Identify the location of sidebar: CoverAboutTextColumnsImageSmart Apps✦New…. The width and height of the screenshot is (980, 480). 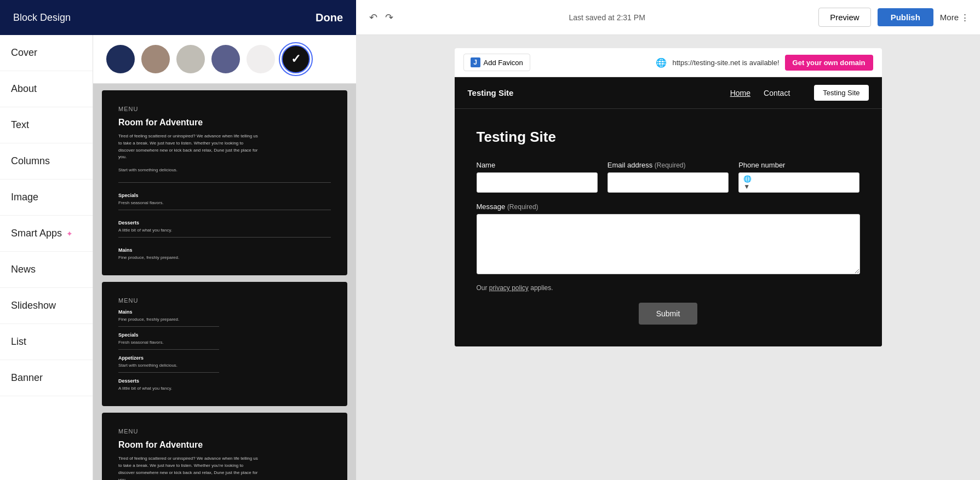
(47, 257).